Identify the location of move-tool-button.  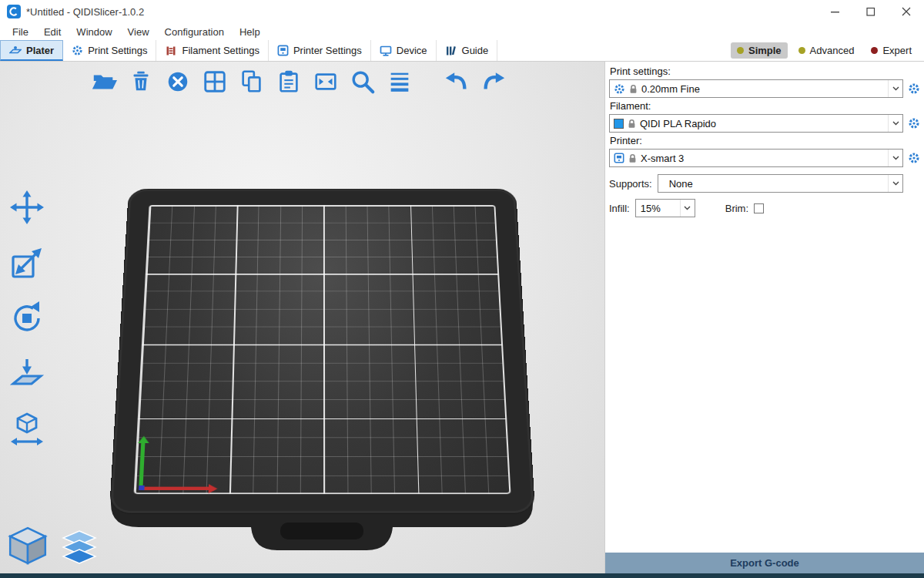
(27, 207).